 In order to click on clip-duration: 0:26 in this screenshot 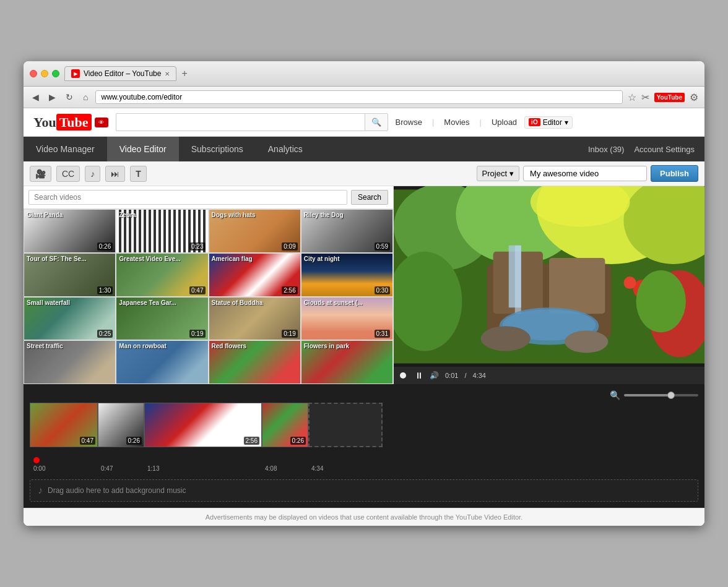, I will do `click(134, 440)`.